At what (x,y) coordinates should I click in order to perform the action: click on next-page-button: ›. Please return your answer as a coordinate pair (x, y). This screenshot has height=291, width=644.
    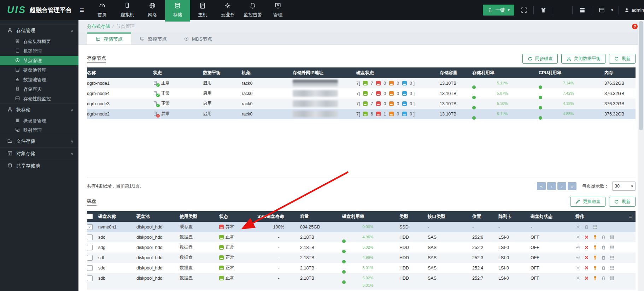
    Looking at the image, I should click on (562, 186).